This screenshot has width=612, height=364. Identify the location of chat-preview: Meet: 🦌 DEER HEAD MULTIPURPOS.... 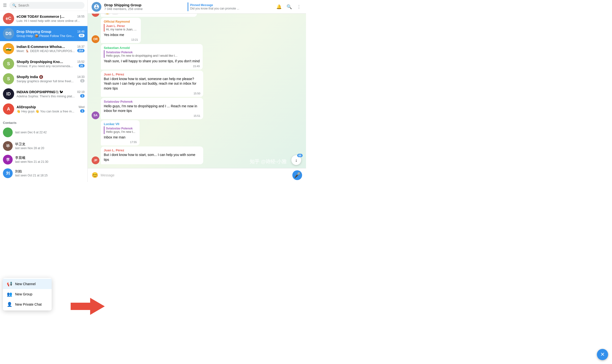
(46, 51).